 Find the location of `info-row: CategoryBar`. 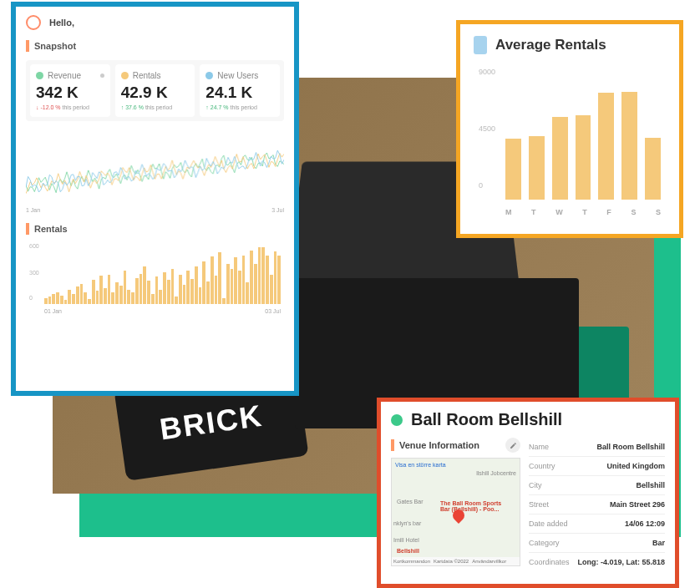

info-row: CategoryBar is located at coordinates (596, 543).